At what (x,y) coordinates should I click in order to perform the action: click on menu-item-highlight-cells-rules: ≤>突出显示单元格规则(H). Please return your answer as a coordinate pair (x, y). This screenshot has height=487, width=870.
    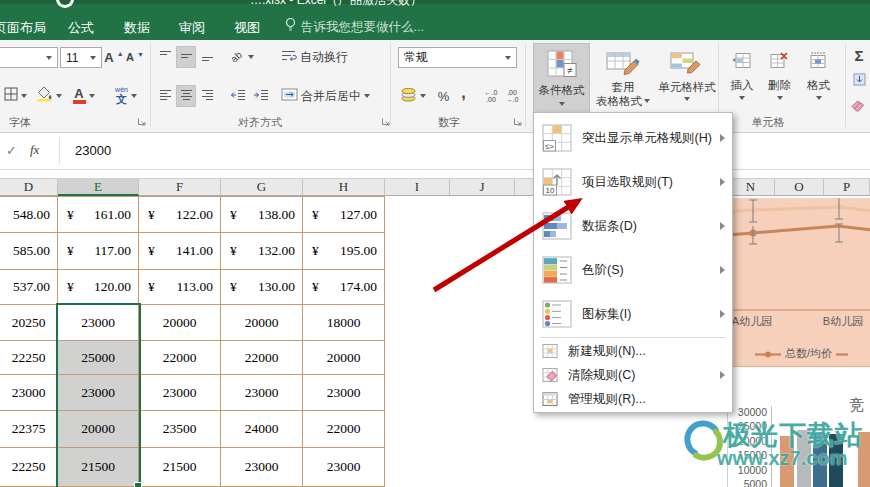
    Looking at the image, I should click on (633, 138).